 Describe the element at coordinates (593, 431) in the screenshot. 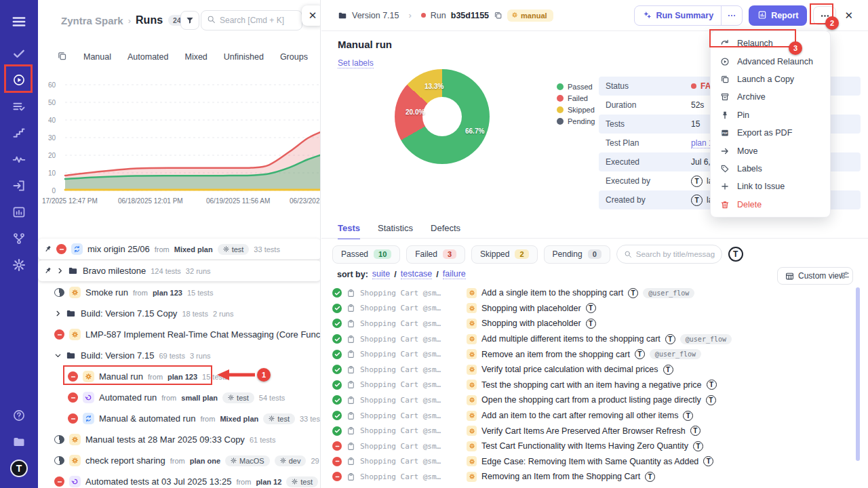

I see `test-row: Shopping Cart @sm…Verify Cart Items Are …` at that location.